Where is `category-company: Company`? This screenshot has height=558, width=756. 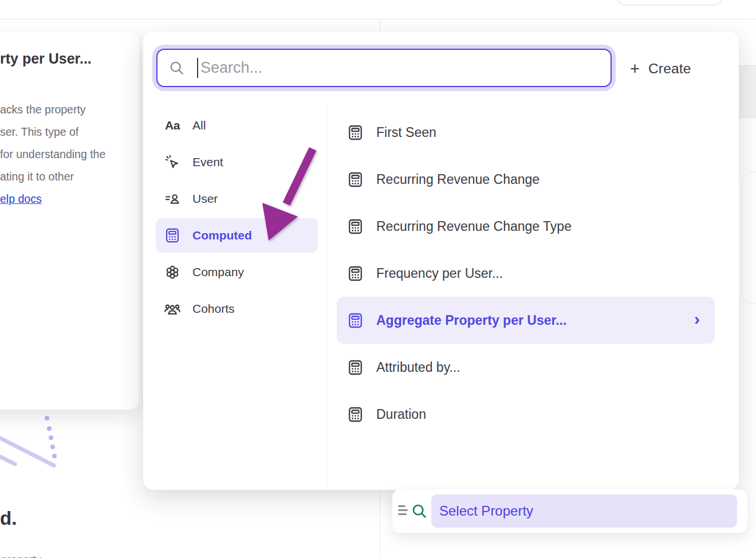 category-company: Company is located at coordinates (237, 272).